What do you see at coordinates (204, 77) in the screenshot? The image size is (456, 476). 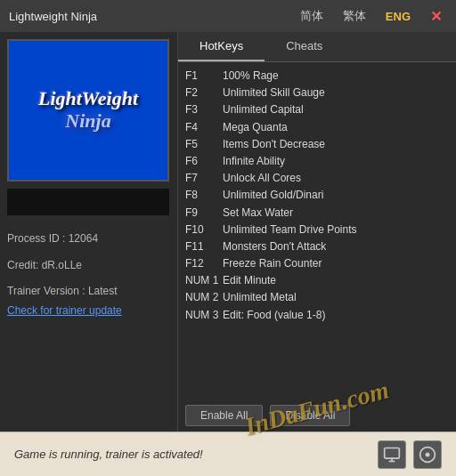 I see `cheat-key: F1` at bounding box center [204, 77].